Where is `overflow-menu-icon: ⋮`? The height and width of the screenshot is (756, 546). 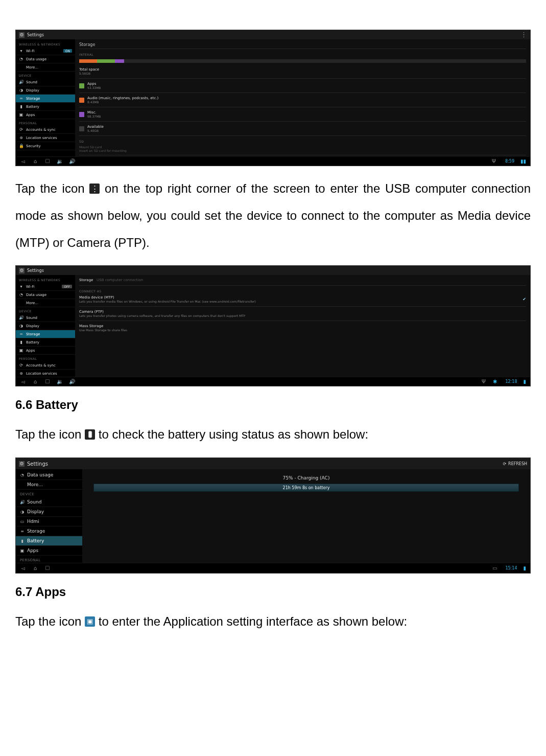 overflow-menu-icon: ⋮ is located at coordinates (524, 35).